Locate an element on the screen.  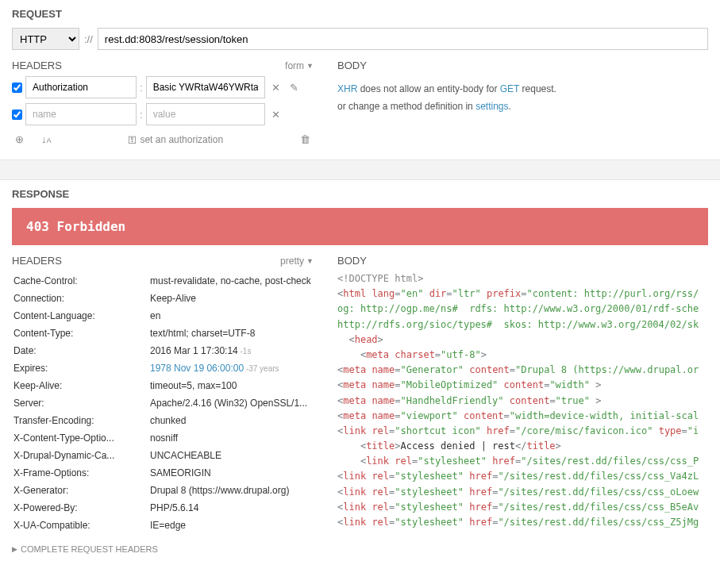
response-header-key: X-Content-Type-Optio... is located at coordinates (81, 438).